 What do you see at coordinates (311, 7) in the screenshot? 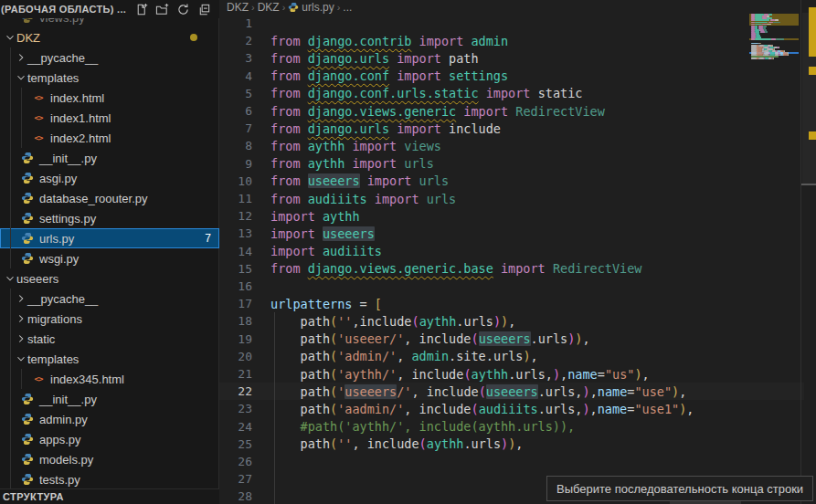
I see `breadcrumb-item: urls.py` at bounding box center [311, 7].